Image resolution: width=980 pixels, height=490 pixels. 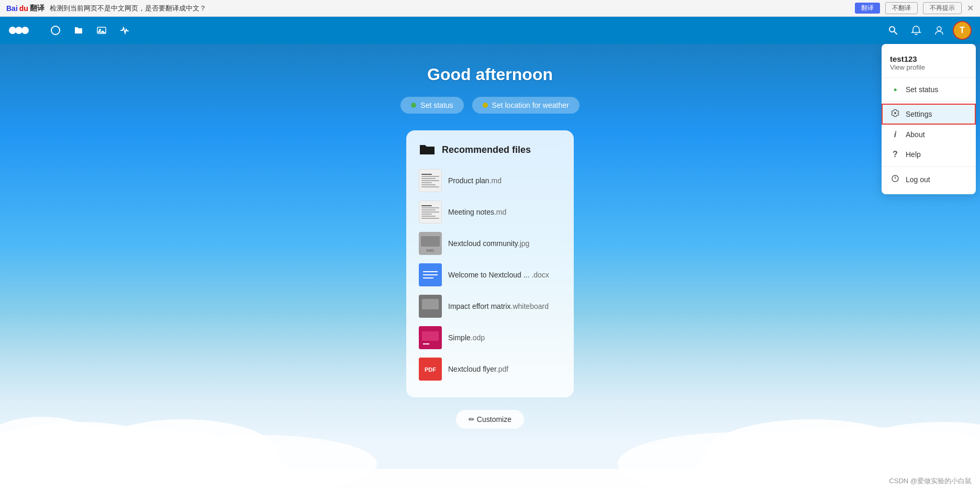 What do you see at coordinates (90, 30) in the screenshot?
I see `nav-icons` at bounding box center [90, 30].